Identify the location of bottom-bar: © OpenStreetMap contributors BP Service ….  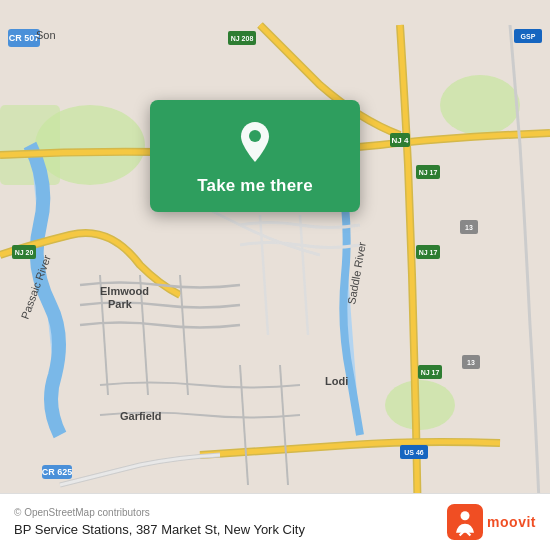
(275, 522).